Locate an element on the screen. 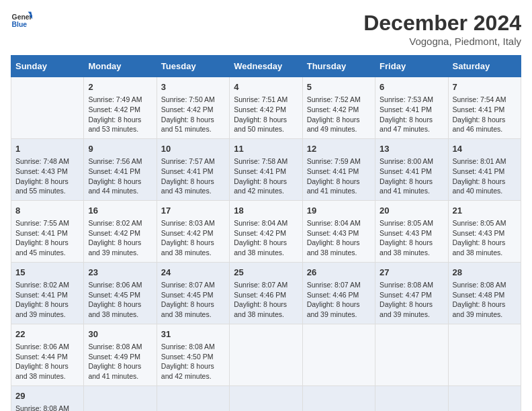 The image size is (532, 411). day-info: Sunrise: 8:02 AM Sunset: 4:42 PM Dayligh… is located at coordinates (120, 238).